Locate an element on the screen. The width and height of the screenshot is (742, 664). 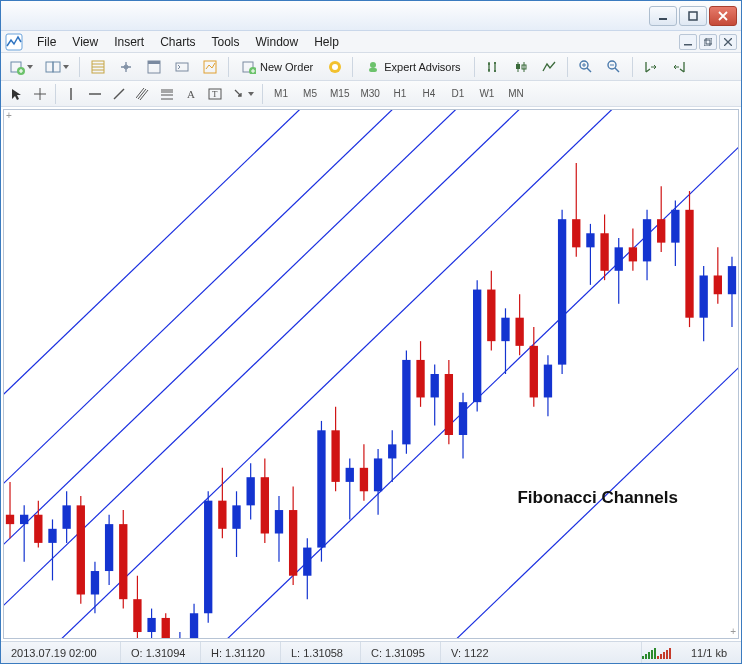
timeframe-m1: M1 is located at coordinates (281, 94).